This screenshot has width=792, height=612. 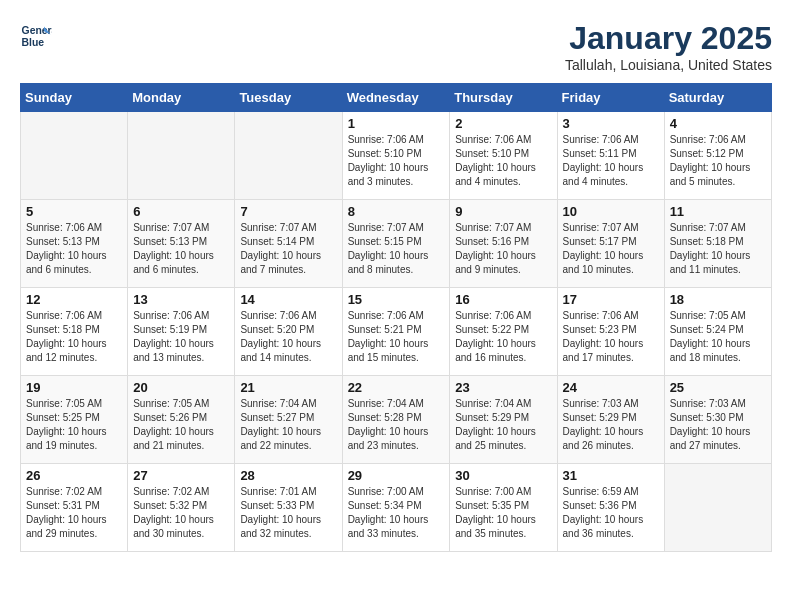 What do you see at coordinates (396, 156) in the screenshot?
I see `calendar-week-row: 1Sunrise: 7:06 AM Sunset: 5:10 PM Daylig…` at bounding box center [396, 156].